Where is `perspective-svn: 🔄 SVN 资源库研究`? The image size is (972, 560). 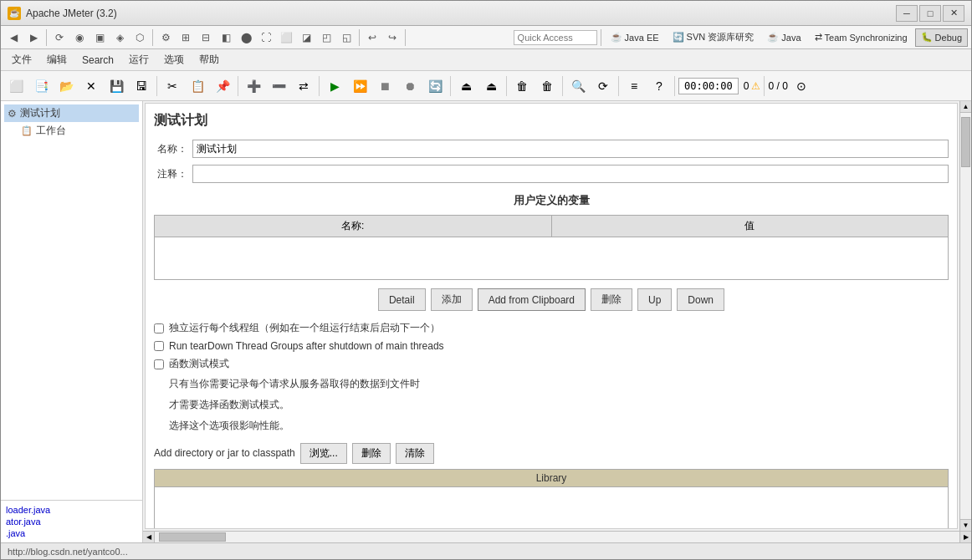 perspective-svn: 🔄 SVN 资源库研究 is located at coordinates (714, 38).